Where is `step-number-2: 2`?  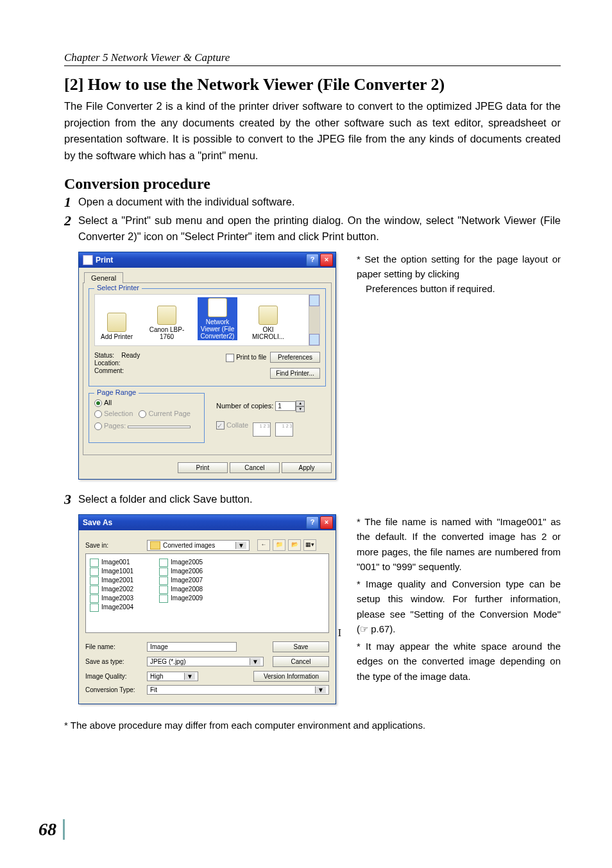
step-number-2: 2 is located at coordinates (71, 229).